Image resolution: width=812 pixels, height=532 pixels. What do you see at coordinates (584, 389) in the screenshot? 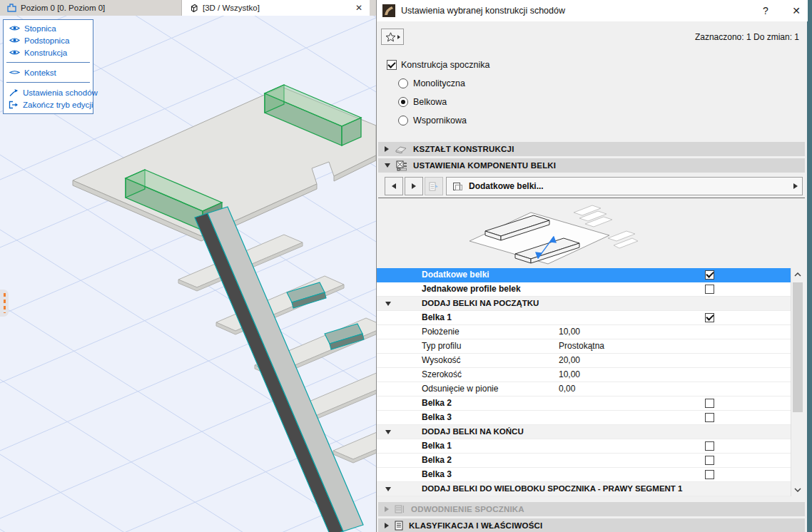
I see `table-row-odsunięcie-w-pionie: Odsunięcie w pionie0,00` at bounding box center [584, 389].